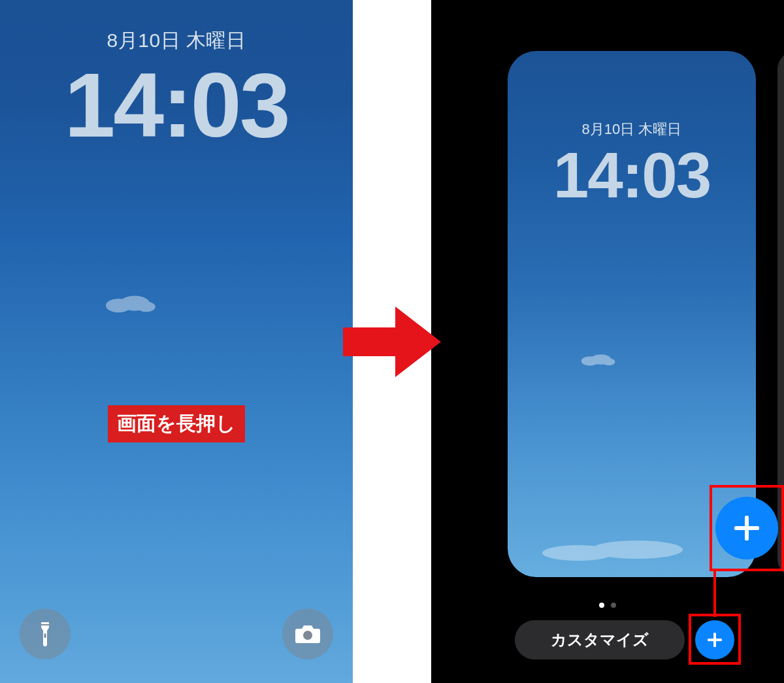 This screenshot has width=784, height=683. Describe the element at coordinates (600, 640) in the screenshot. I see `customize-button: カスタマイズ` at that location.